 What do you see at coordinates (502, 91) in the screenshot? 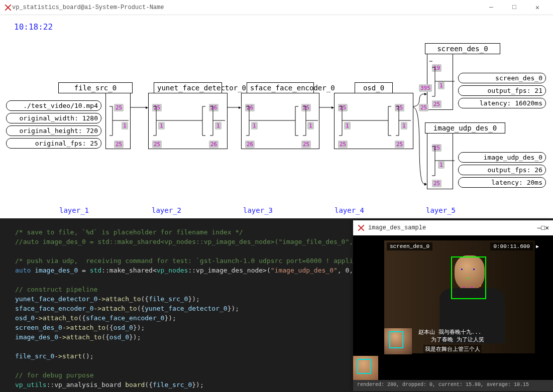
I see `screen-des-props: screen_des_0 output_fps: 21 latency: 160…` at bounding box center [502, 91].